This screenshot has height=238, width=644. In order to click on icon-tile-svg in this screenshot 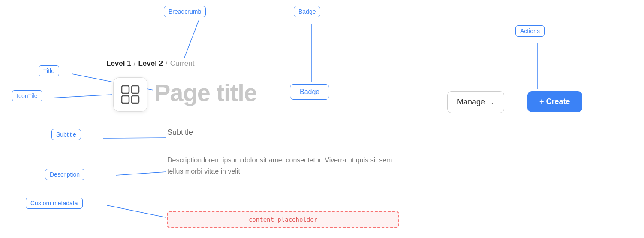, I will do `click(130, 95)`.